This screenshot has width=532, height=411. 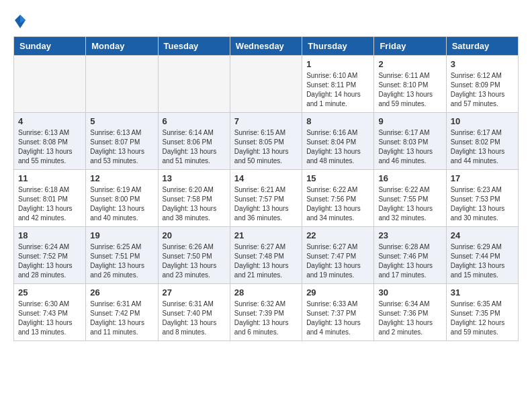 I want to click on day-number: 20, so click(x=194, y=235).